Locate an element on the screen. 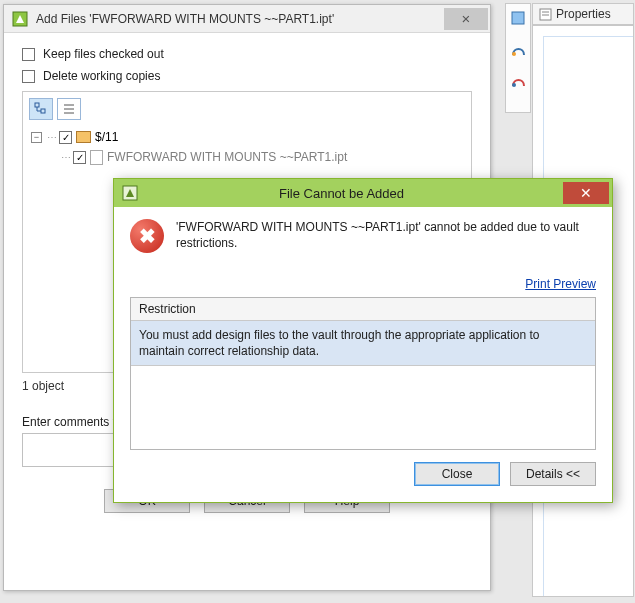 This screenshot has height=603, width=635. vault-app-icon is located at coordinates (20, 19).